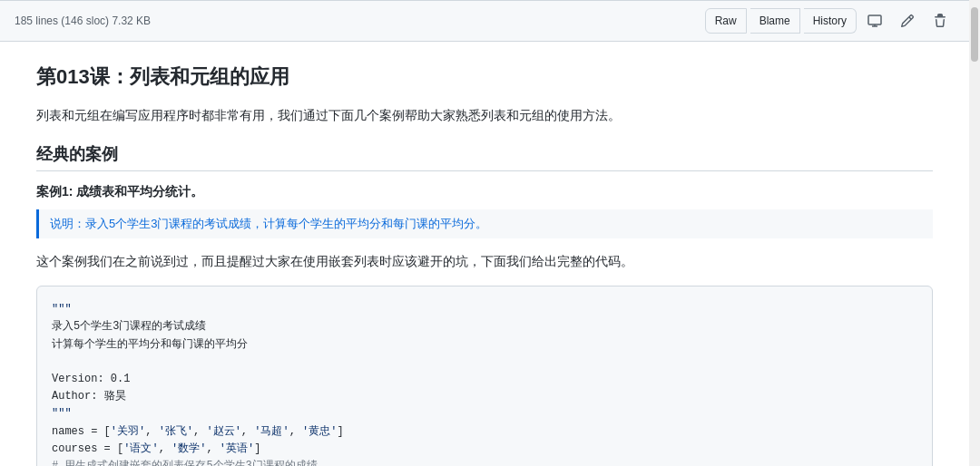  I want to click on case1-description: 这个案例我们在之前说到过，而且提醒过大家在使用嵌套列表时应该避开的坑，下面我们给…, so click(485, 261).